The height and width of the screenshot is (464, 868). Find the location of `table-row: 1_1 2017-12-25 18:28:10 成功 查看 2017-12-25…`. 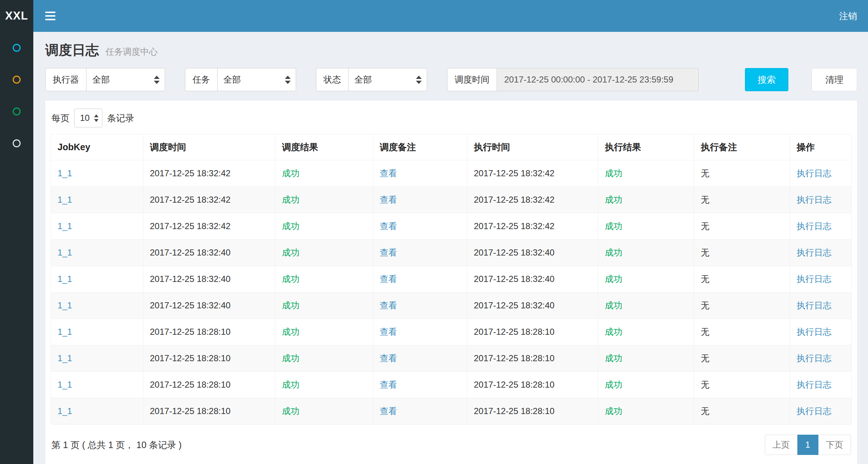

table-row: 1_1 2017-12-25 18:28:10 成功 查看 2017-12-25… is located at coordinates (451, 411).